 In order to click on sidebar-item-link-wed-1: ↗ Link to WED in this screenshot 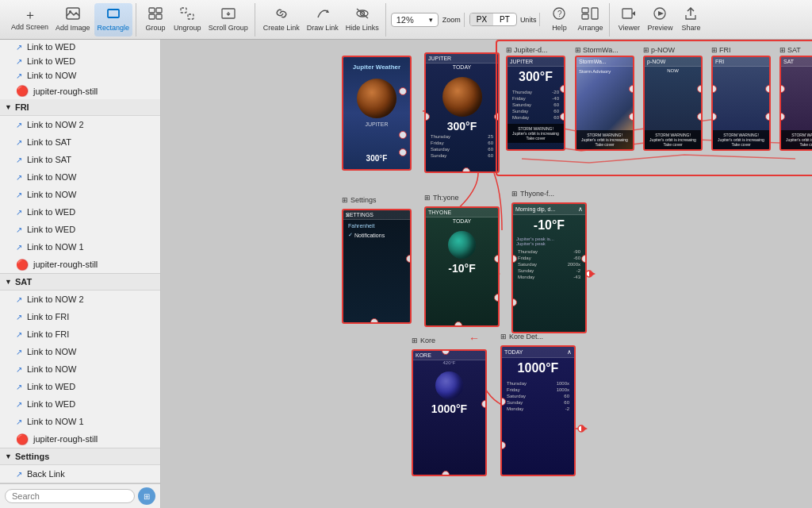, I will do `click(80, 47)`.